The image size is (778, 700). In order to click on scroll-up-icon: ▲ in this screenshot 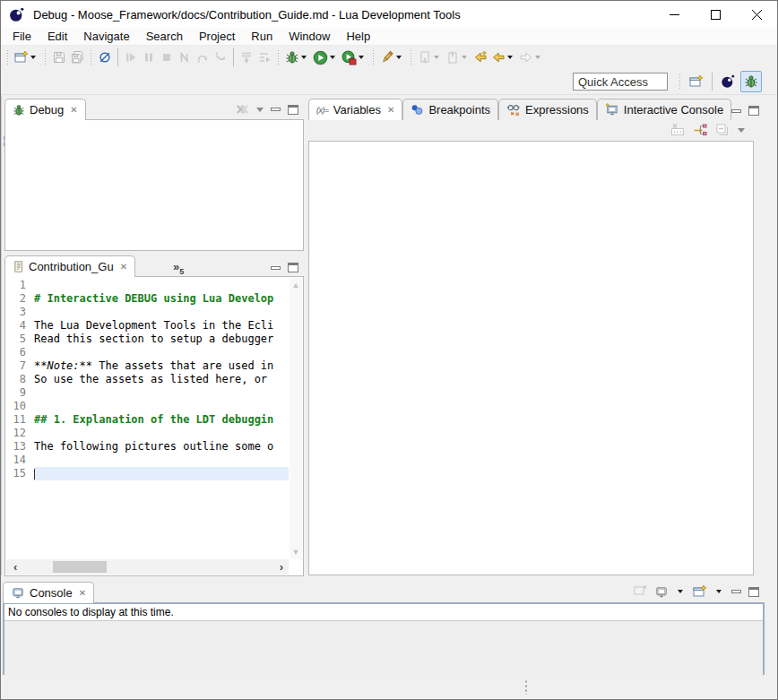, I will do `click(296, 285)`.